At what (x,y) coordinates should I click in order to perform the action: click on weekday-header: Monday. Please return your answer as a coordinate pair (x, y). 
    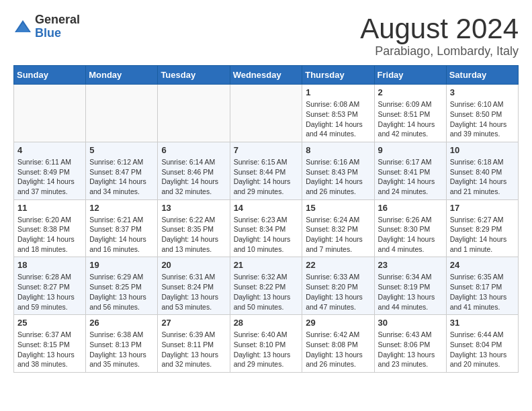
    Looking at the image, I should click on (122, 75).